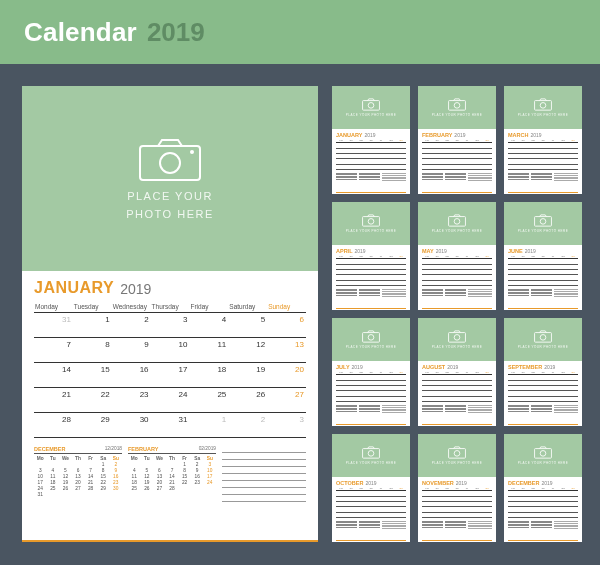 The width and height of the screenshot is (600, 565). I want to click on weekday-cell: Thursday, so click(170, 306).